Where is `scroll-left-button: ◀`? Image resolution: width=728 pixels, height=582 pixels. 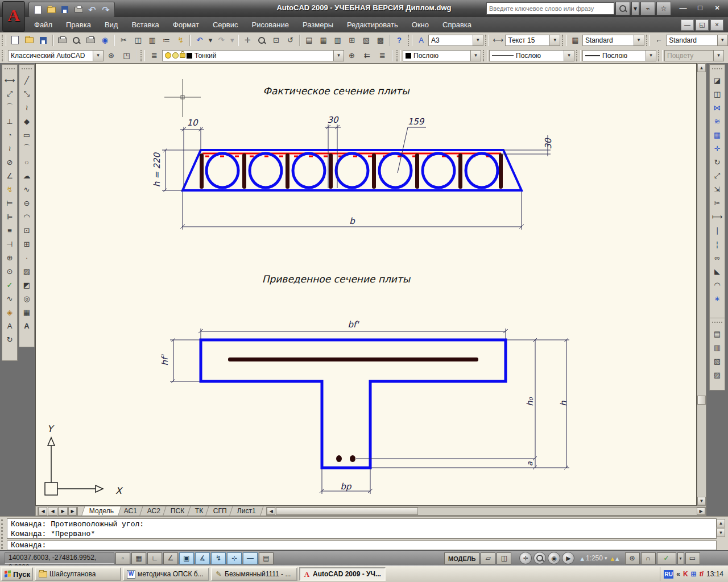 scroll-left-button: ◀ is located at coordinates (271, 512).